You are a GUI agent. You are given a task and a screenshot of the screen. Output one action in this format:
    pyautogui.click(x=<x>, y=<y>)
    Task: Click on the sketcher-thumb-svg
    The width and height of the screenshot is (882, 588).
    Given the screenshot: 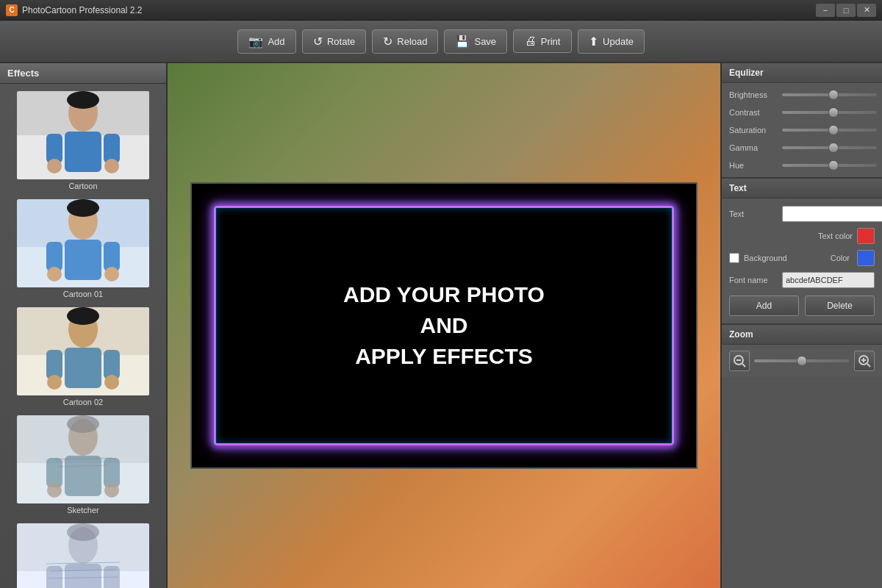 What is the action you would take?
    pyautogui.click(x=83, y=459)
    